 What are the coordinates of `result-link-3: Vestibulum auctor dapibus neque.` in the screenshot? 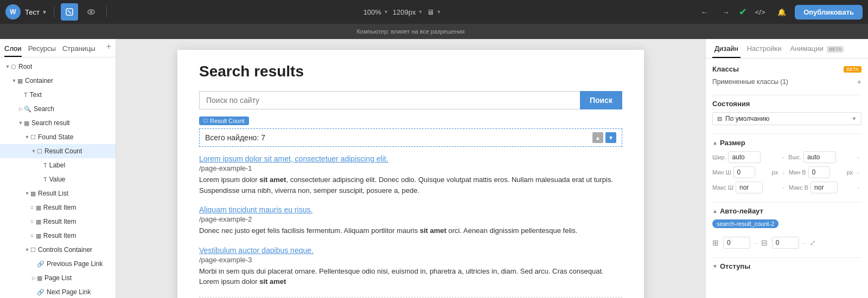 It's located at (411, 250).